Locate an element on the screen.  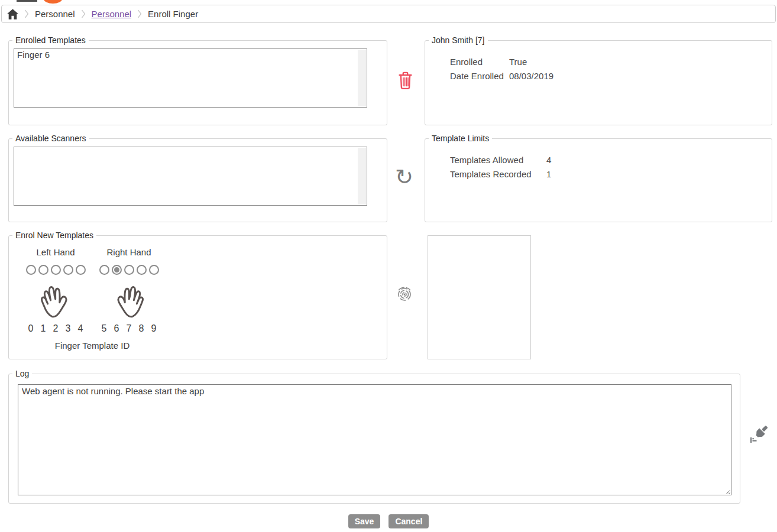
available-scanners-panel: Available Scanners is located at coordinates (198, 178).